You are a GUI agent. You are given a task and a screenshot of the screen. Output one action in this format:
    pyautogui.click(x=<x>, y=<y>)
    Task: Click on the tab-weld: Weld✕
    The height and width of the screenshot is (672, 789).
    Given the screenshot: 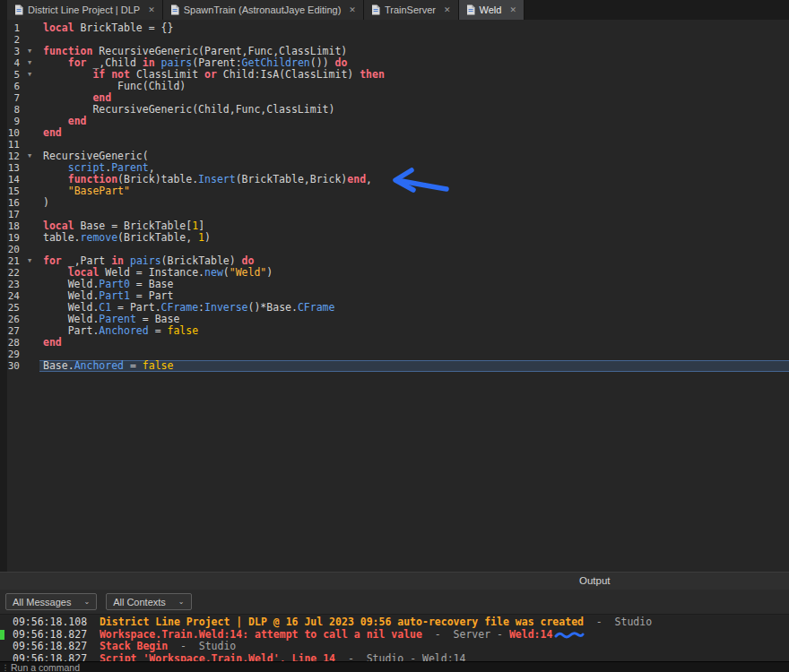 What is the action you would take?
    pyautogui.click(x=491, y=10)
    